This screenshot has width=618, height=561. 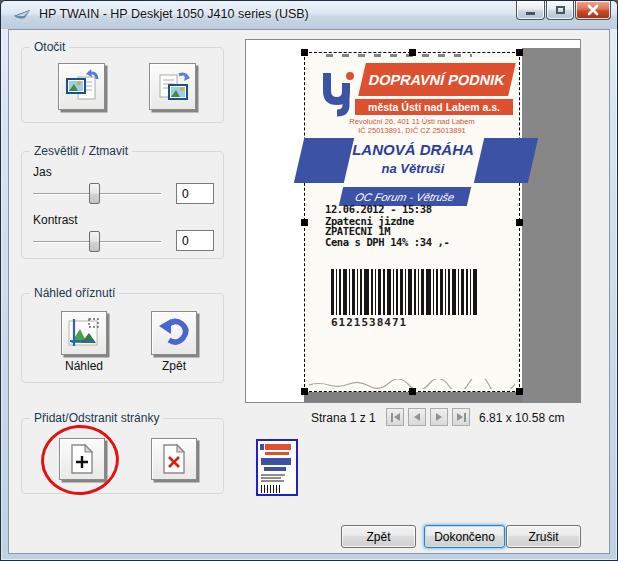 What do you see at coordinates (173, 87) in the screenshot?
I see `rotate-right-icon` at bounding box center [173, 87].